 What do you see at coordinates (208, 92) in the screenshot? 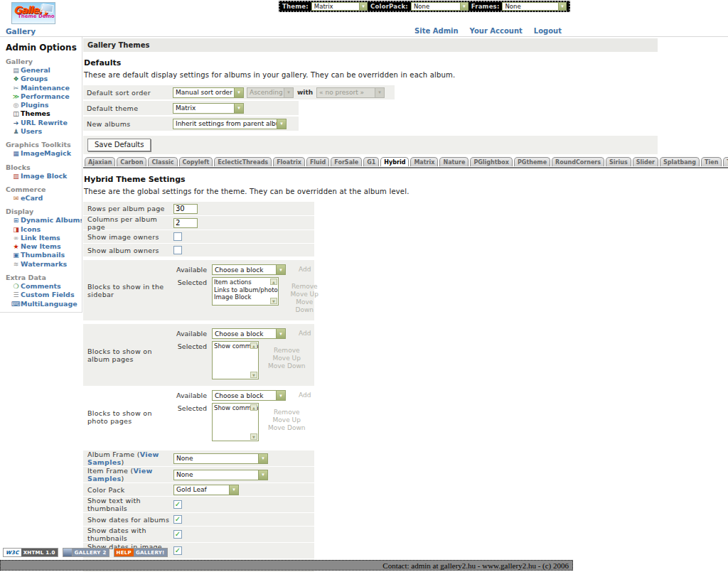
I see `default-sort-order-select: Manual sort order ▾` at bounding box center [208, 92].